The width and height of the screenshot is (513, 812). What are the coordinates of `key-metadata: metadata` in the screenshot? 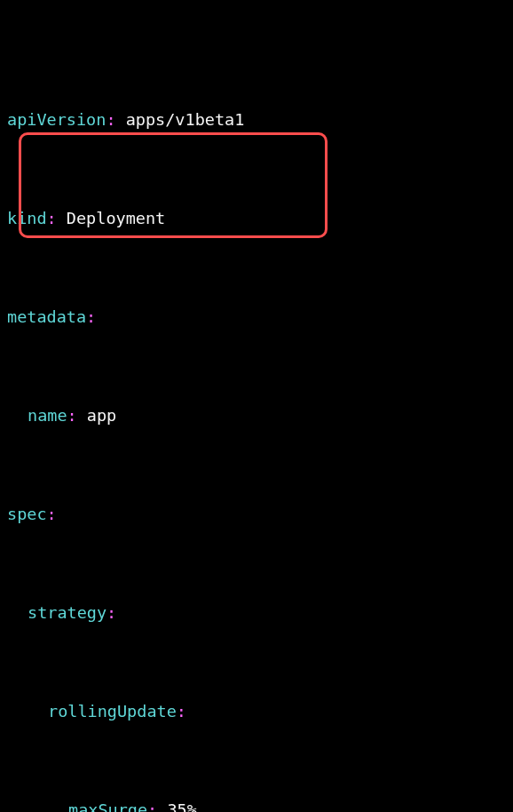 It's located at (46, 316).